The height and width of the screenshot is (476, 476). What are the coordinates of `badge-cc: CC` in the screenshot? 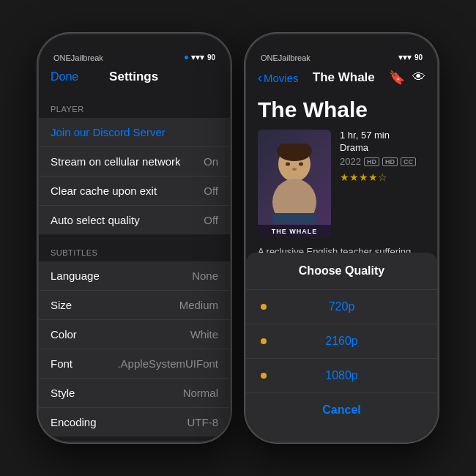 It's located at (409, 162).